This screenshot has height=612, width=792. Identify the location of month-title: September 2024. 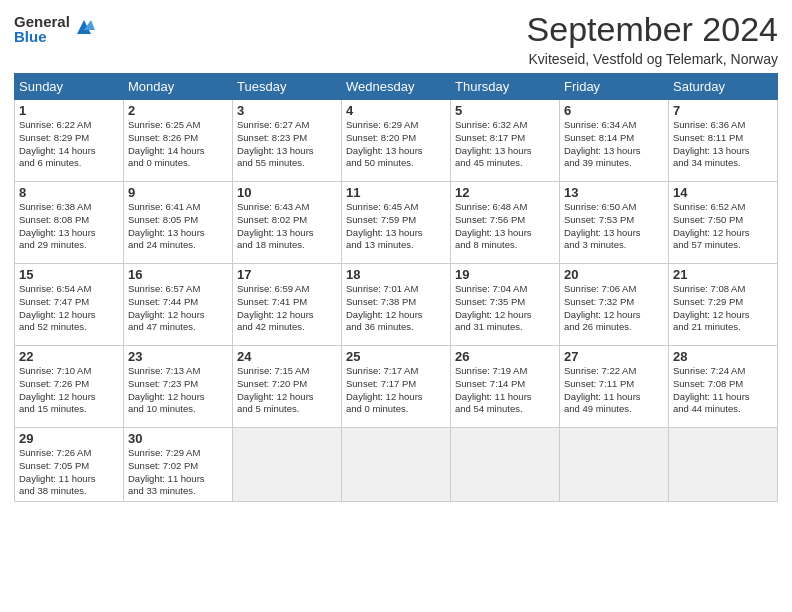
(652, 30).